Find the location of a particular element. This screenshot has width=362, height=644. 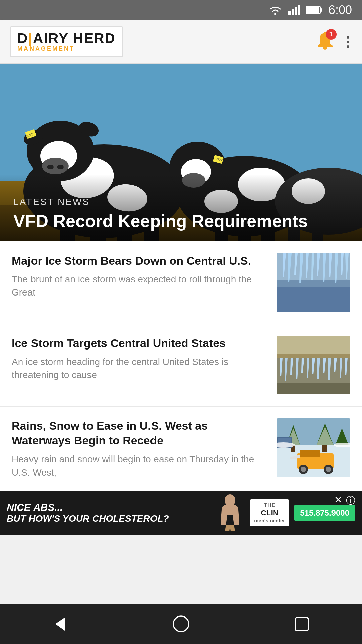

dot3 is located at coordinates (348, 47).